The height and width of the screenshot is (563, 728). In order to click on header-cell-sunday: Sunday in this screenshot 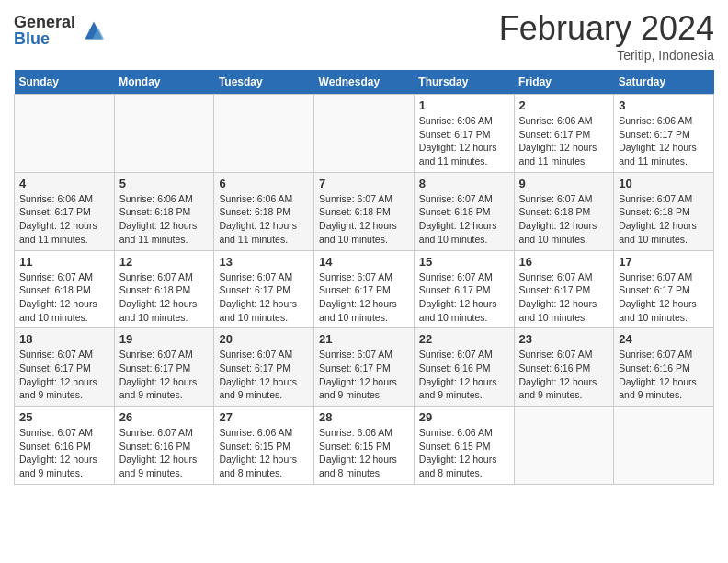, I will do `click(64, 83)`.